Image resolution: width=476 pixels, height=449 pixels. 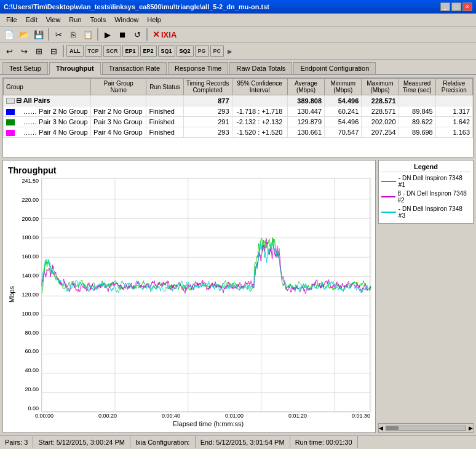 What do you see at coordinates (88, 34) in the screenshot?
I see `paste-button: 📋` at bounding box center [88, 34].